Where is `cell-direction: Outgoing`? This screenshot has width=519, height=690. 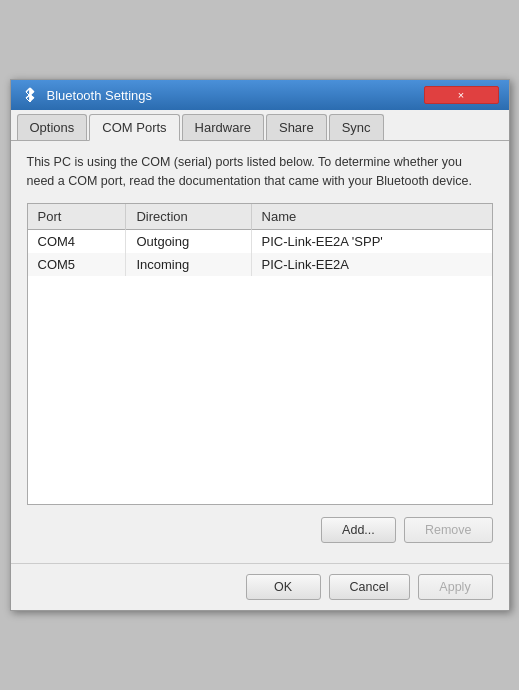 cell-direction: Outgoing is located at coordinates (188, 241).